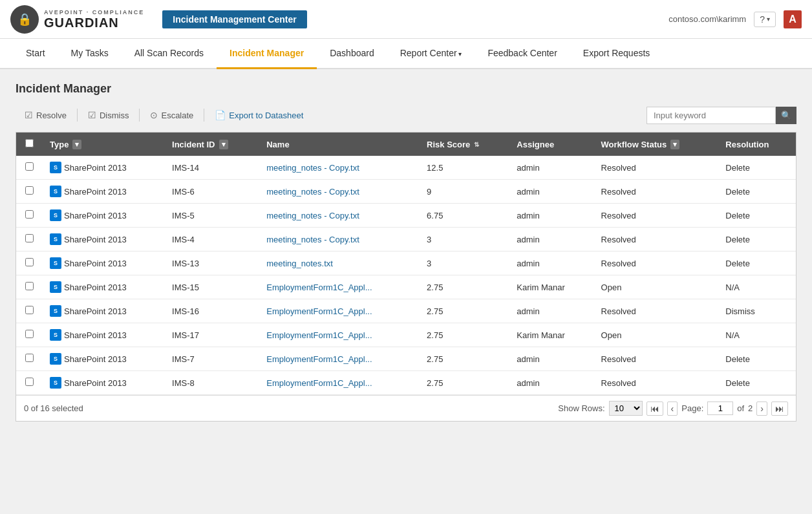  What do you see at coordinates (692, 409) in the screenshot?
I see `page-label: Page:` at bounding box center [692, 409].